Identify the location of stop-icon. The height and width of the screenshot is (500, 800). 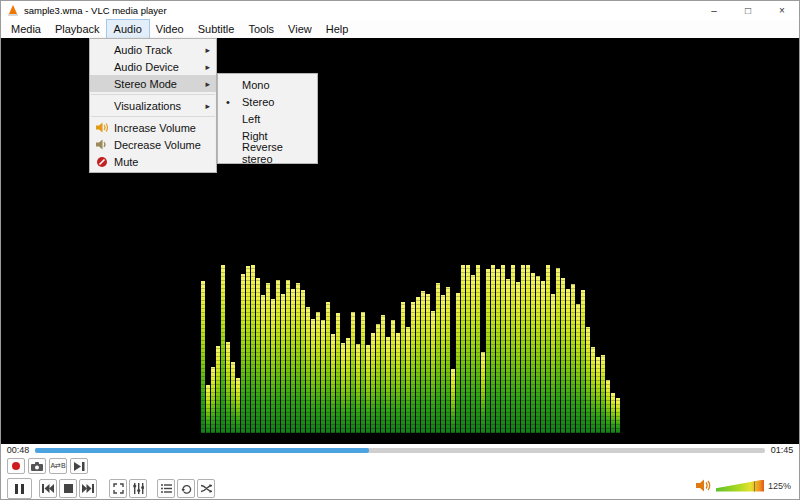
(68, 488).